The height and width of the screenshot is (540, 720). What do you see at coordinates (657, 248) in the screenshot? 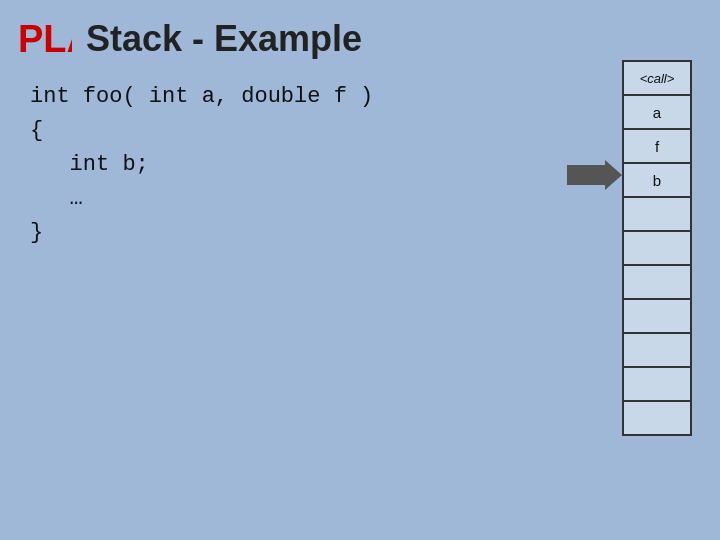
I see `stack-table: <call> a f b` at bounding box center [657, 248].